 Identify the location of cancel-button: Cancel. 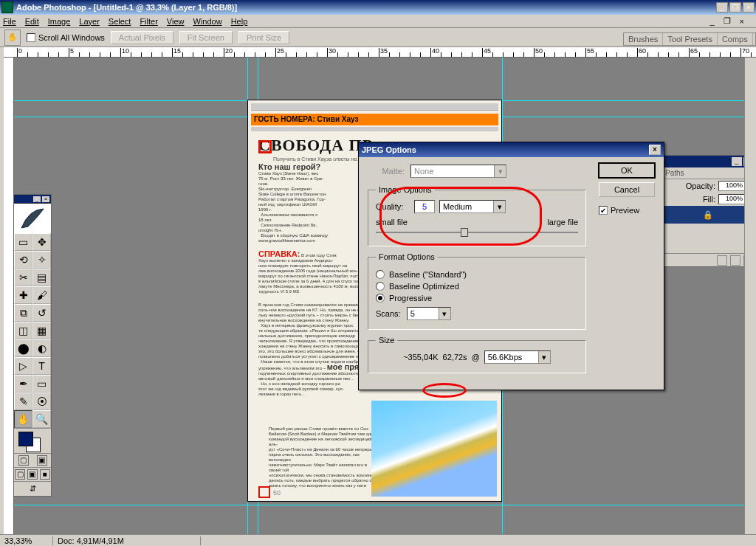
(627, 190).